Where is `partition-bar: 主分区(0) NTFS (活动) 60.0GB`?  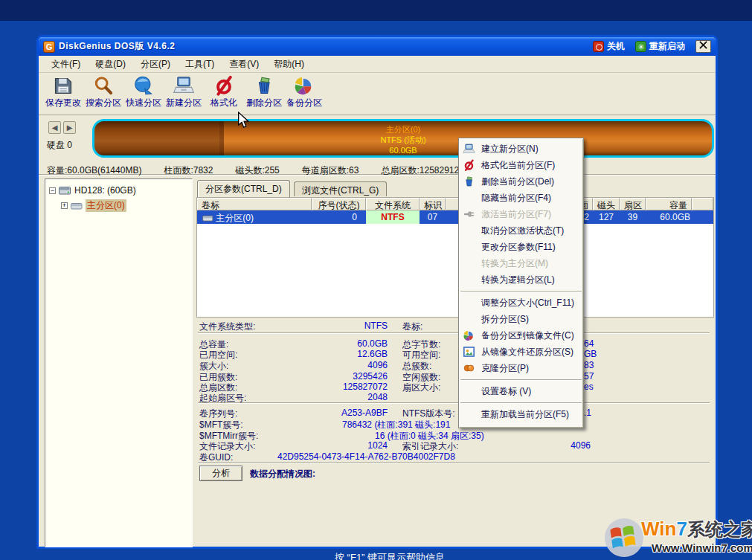 partition-bar: 主分区(0) NTFS (活动) 60.0GB is located at coordinates (403, 138).